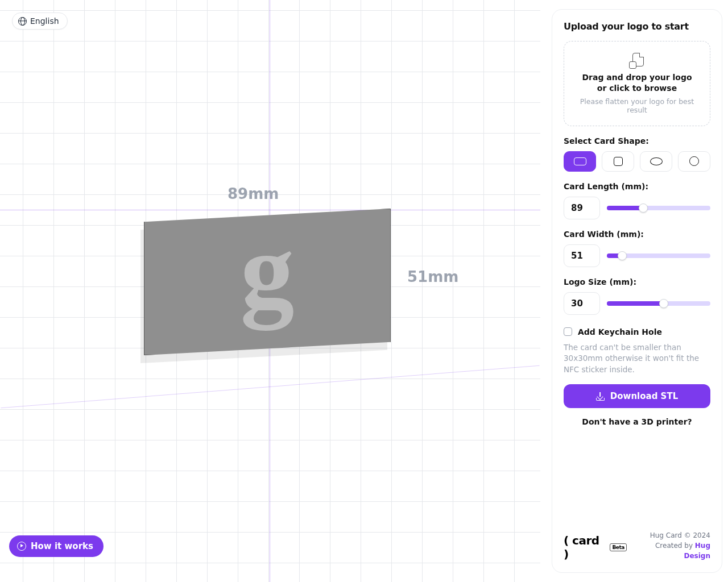 Image resolution: width=728 pixels, height=582 pixels. I want to click on brand-logo: ( card ) Beta, so click(595, 547).